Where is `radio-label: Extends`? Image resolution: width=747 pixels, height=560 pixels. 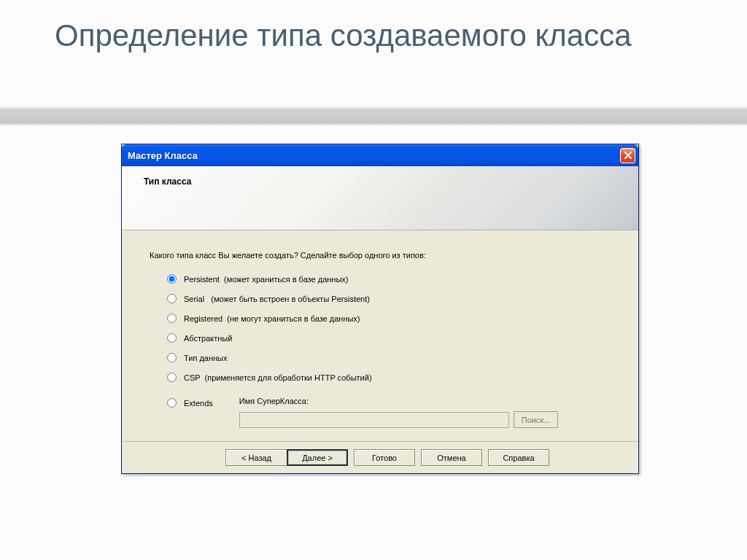
radio-label: Extends is located at coordinates (198, 403).